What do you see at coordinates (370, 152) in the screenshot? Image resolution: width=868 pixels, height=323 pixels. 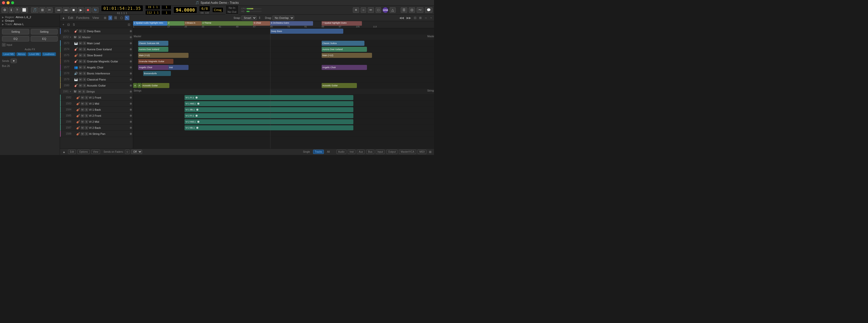 I see `bus-btn: Bus` at bounding box center [370, 152].